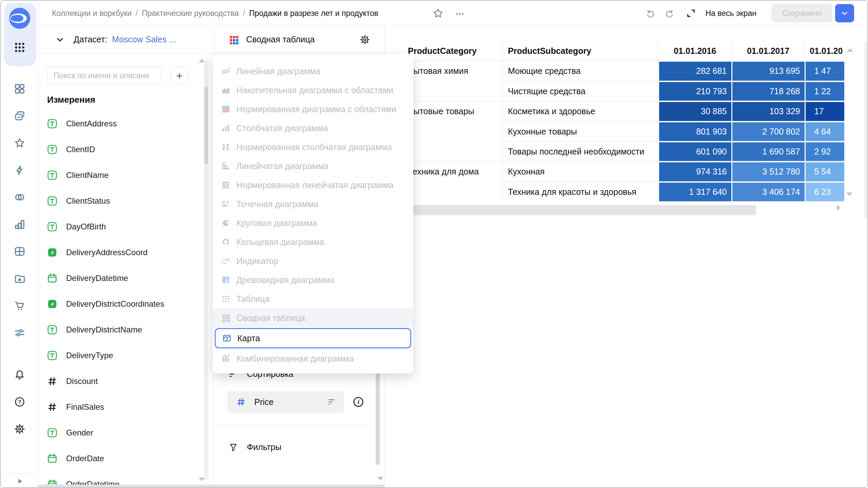 This screenshot has width=868, height=488. Describe the element at coordinates (313, 338) in the screenshot. I see `chart-type-menu-item: Карта` at that location.